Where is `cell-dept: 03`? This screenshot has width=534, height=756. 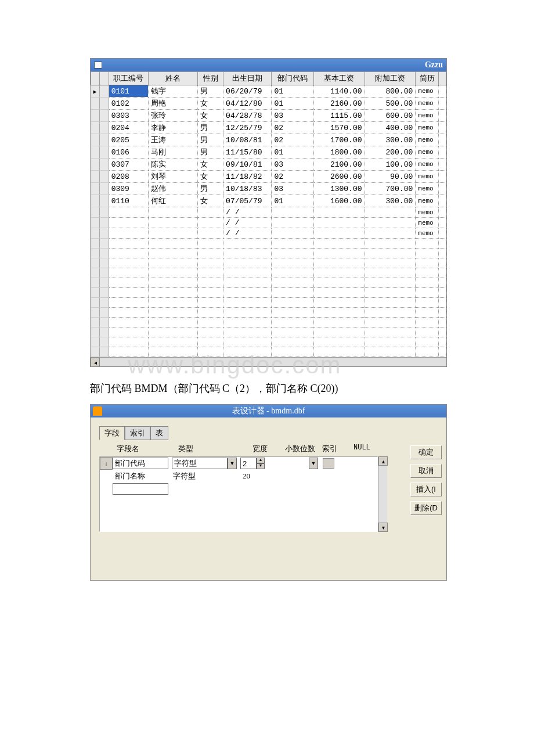
cell-dept: 03 is located at coordinates (293, 165).